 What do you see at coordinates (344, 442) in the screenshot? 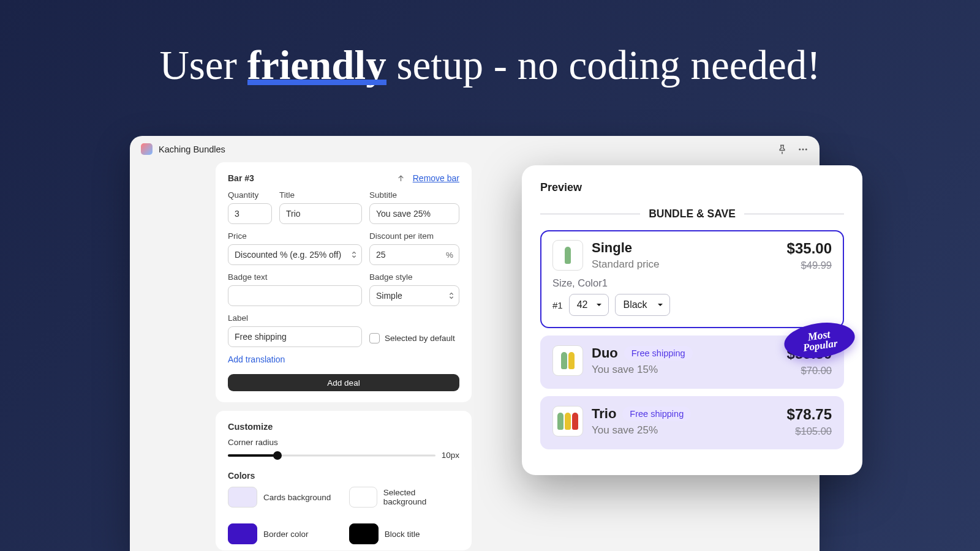
I see `corner-radius-label: Corner radius` at bounding box center [344, 442].